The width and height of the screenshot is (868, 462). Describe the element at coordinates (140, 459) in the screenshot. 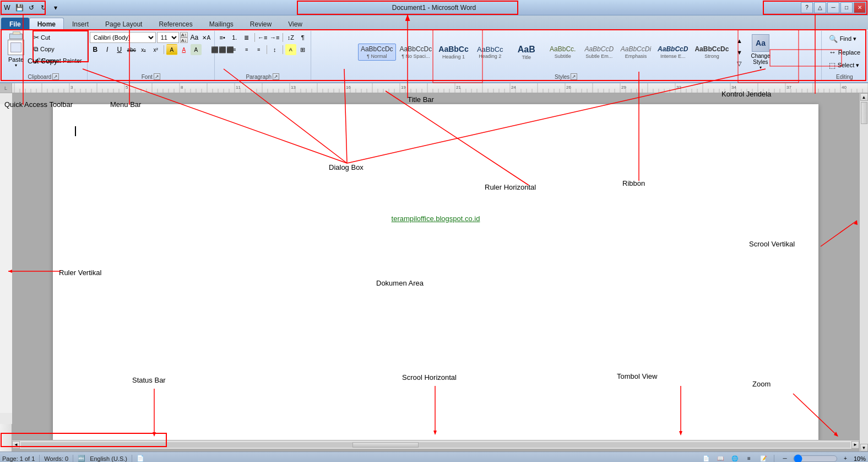

I see `overtype-icon: 📄` at that location.